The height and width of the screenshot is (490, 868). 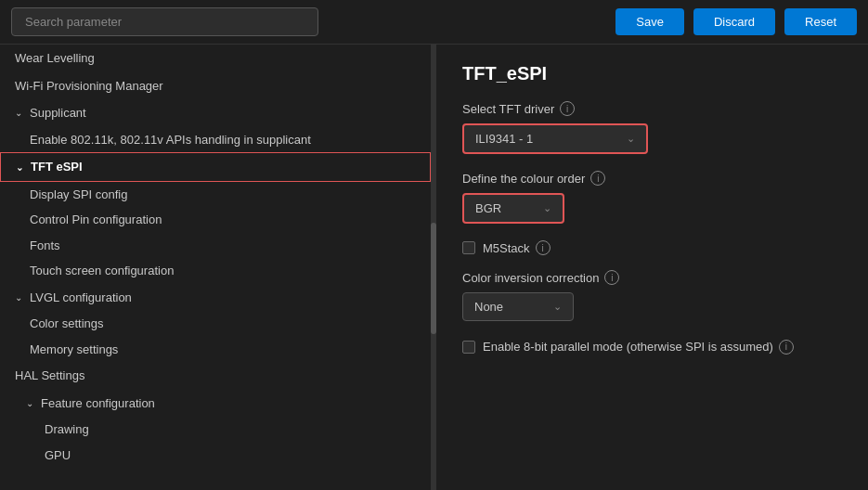 I want to click on sidebar-item-supplicant-desc: Enable 802.11k, 802.11v APIs handling in…, so click(x=215, y=140).